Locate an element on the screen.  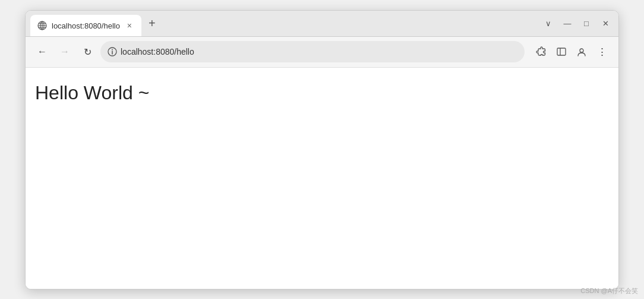
tab-close-button: × is located at coordinates (130, 26).